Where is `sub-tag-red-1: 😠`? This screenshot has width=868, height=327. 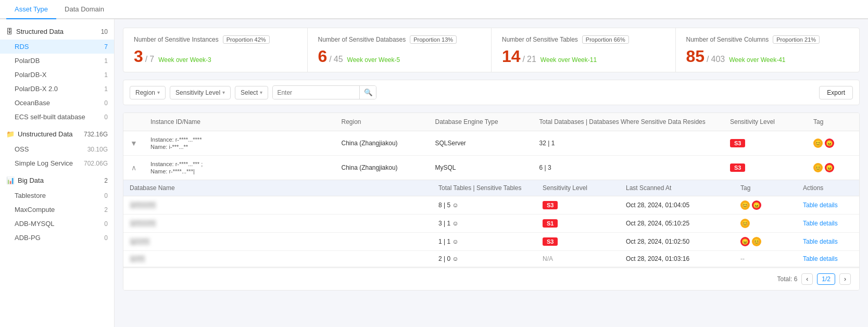
sub-tag-red-1: 😠 is located at coordinates (757, 205).